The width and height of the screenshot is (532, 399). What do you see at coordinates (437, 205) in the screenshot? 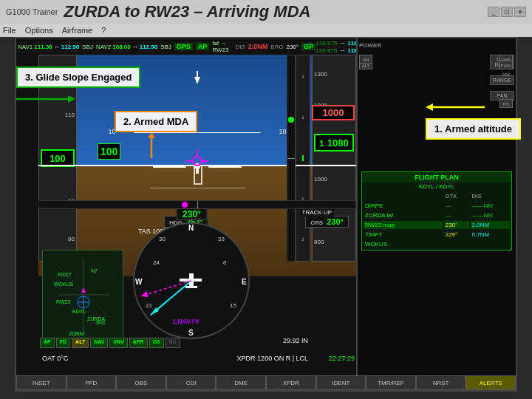
I see `fp-row-0: DIRPE — ——NM` at bounding box center [437, 205].